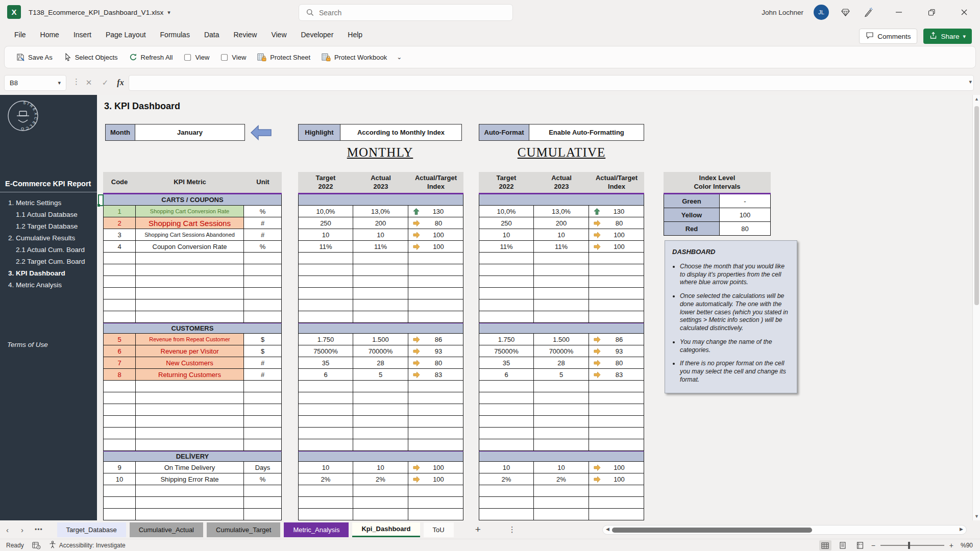 The width and height of the screenshot is (980, 551). What do you see at coordinates (617, 351) in the screenshot?
I see `index-cell: 93` at bounding box center [617, 351].